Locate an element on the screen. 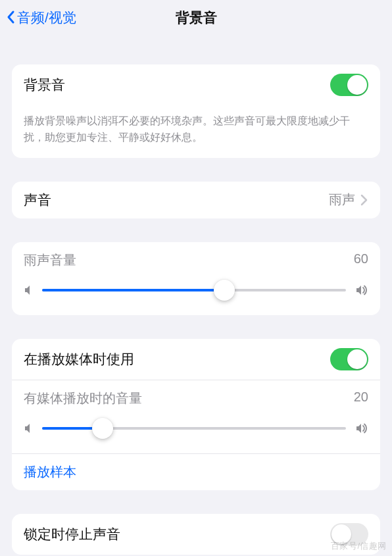 The width and height of the screenshot is (392, 556). primary-volume-value: 60 is located at coordinates (361, 261).